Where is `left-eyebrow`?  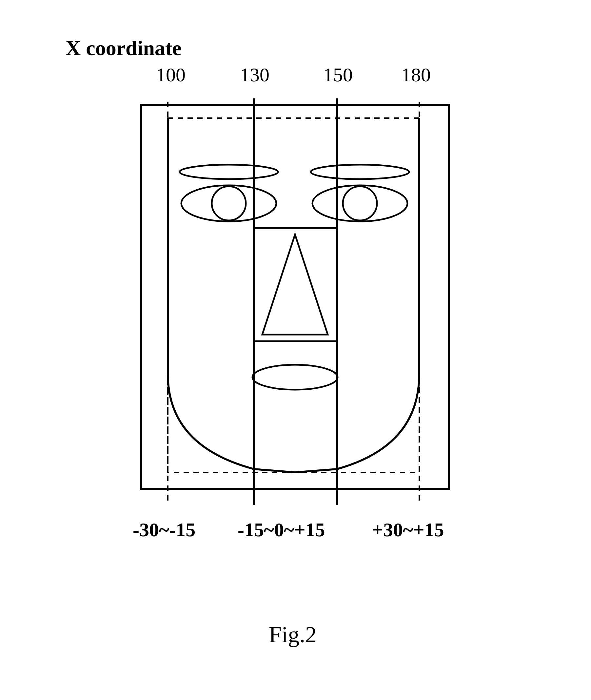
left-eyebrow is located at coordinates (229, 172).